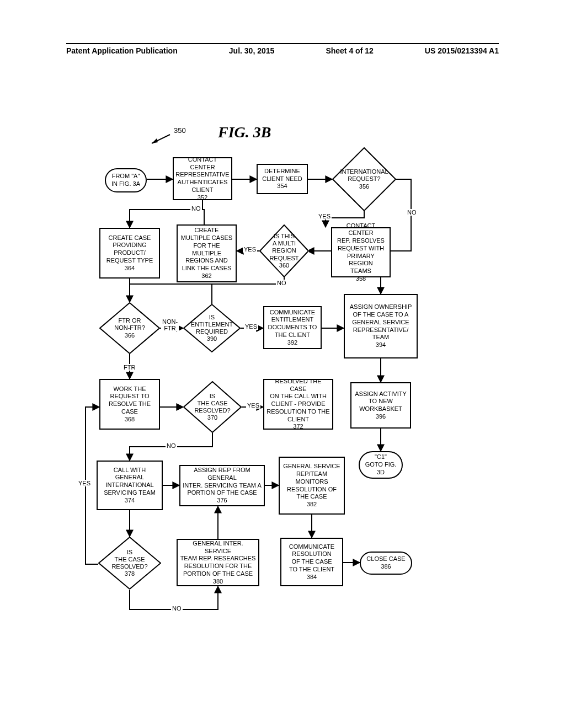 Image resolution: width=565 pixels, height=728 pixels. Describe the element at coordinates (312, 485) in the screenshot. I see `process-382-monitors: GENERAL SERVICE REP/TEAM MONITORS RESOLU…` at that location.